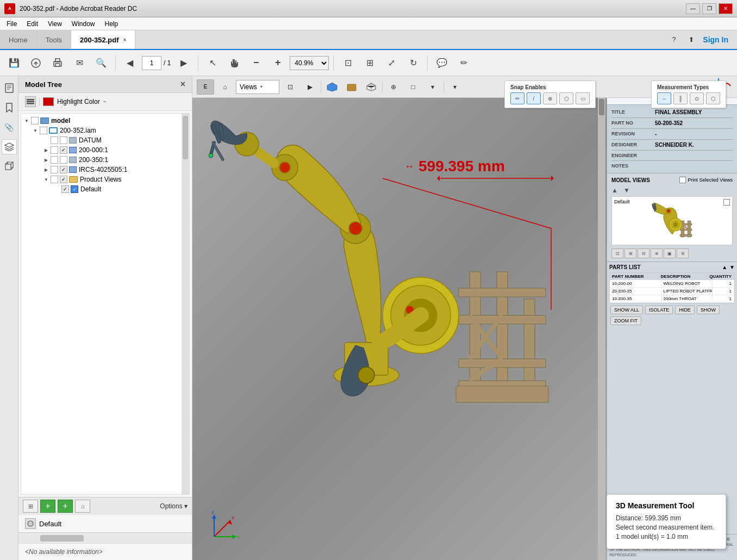  What do you see at coordinates (657, 253) in the screenshot?
I see `mv-btn-4: ⊕` at bounding box center [657, 253].